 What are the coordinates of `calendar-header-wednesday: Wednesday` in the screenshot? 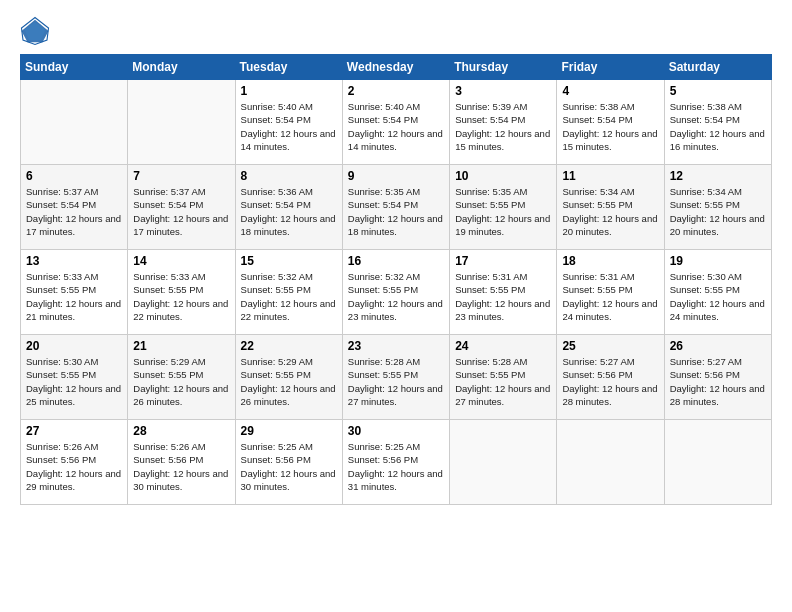 It's located at (396, 68).